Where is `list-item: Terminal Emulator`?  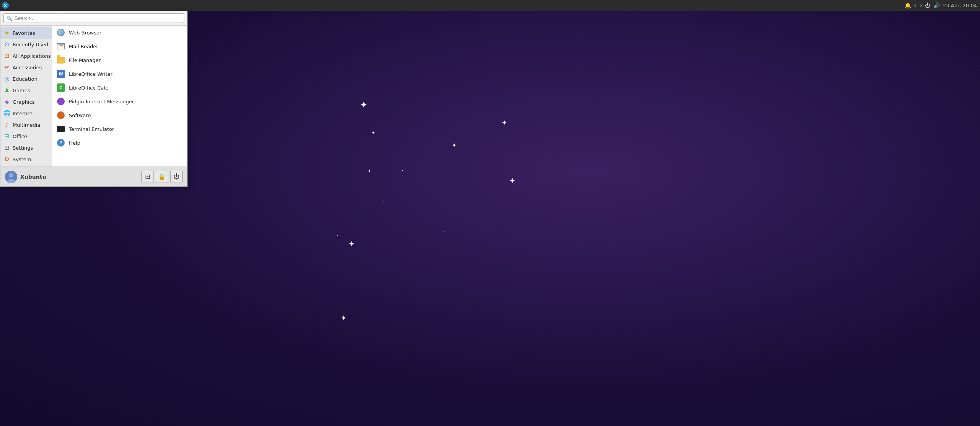 list-item: Terminal Emulator is located at coordinates (119, 129).